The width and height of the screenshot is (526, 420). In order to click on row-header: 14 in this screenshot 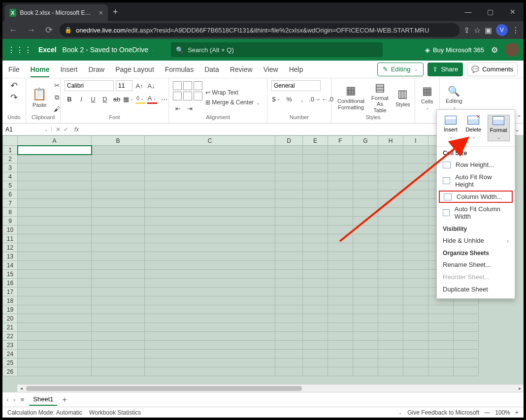, I will do `click(10, 265)`.